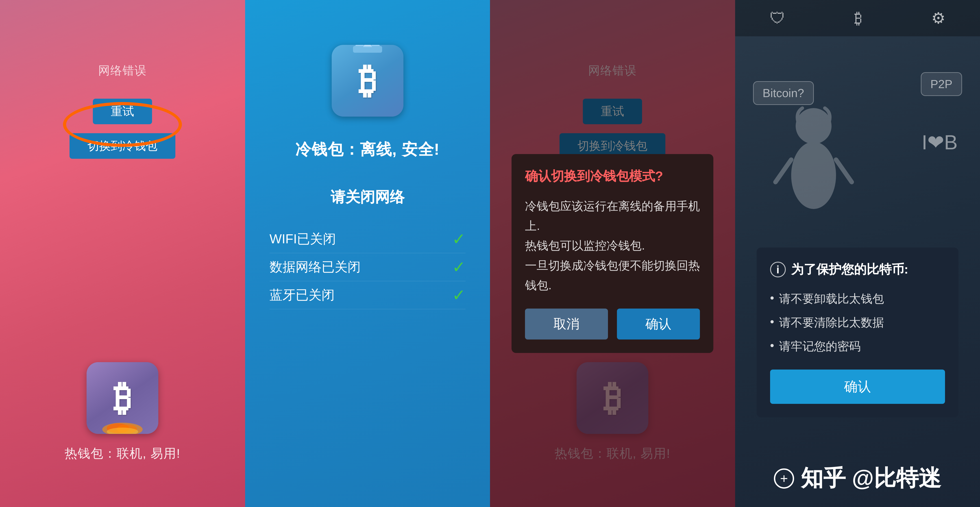 This screenshot has width=980, height=507. I want to click on info-dialog: i 为了保护您的比特币: 请不要卸载比太钱包 请不要清除比太数据 请牢记您的密码…, so click(858, 332).